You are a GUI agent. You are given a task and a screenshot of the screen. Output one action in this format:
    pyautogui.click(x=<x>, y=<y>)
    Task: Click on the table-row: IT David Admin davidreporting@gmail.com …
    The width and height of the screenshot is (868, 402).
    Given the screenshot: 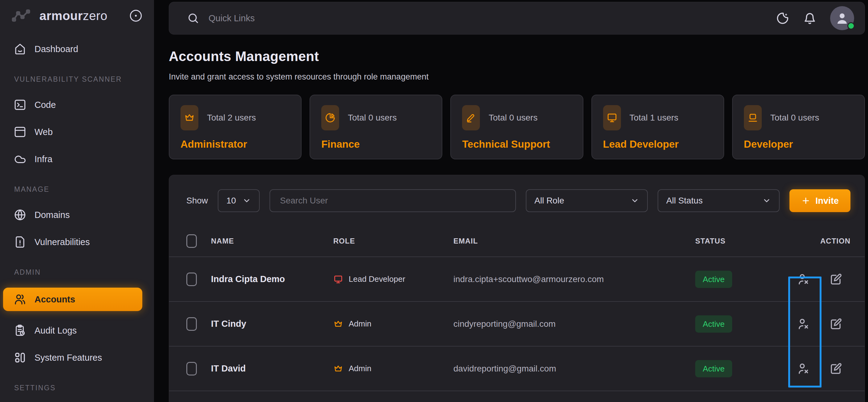 What is the action you would take?
    pyautogui.click(x=517, y=368)
    